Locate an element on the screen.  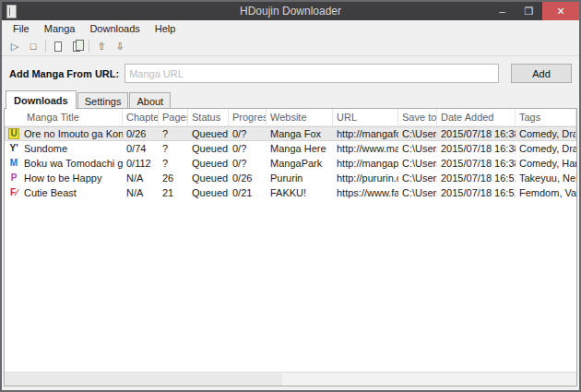
menu-bar: File Manga Downloads Help is located at coordinates (290, 29).